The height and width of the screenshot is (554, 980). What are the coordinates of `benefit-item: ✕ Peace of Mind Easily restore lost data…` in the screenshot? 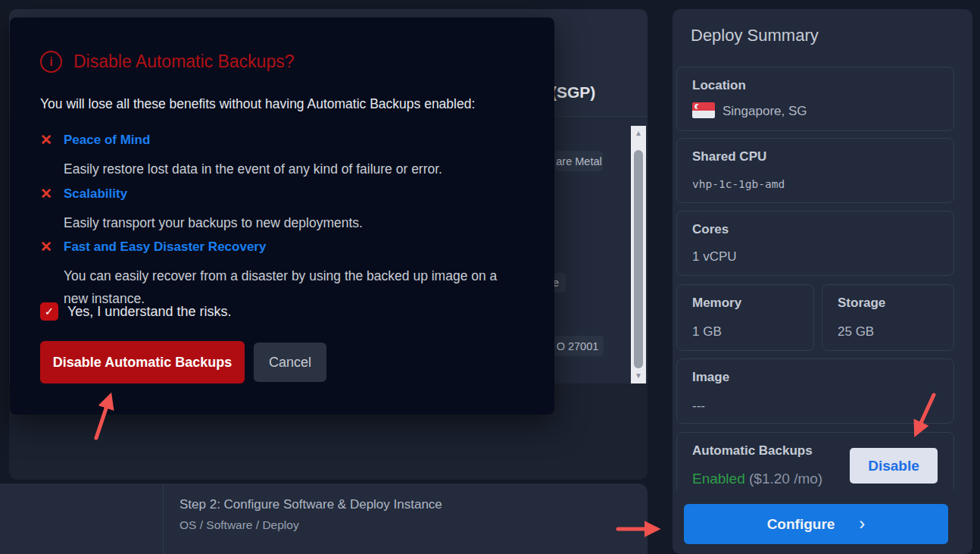 It's located at (282, 156).